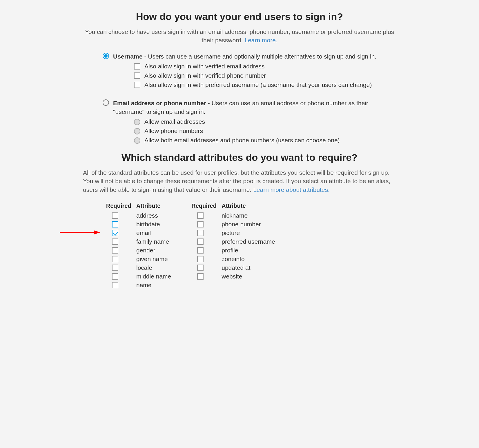  Describe the element at coordinates (144, 233) in the screenshot. I see `attr-label-email: email` at that location.